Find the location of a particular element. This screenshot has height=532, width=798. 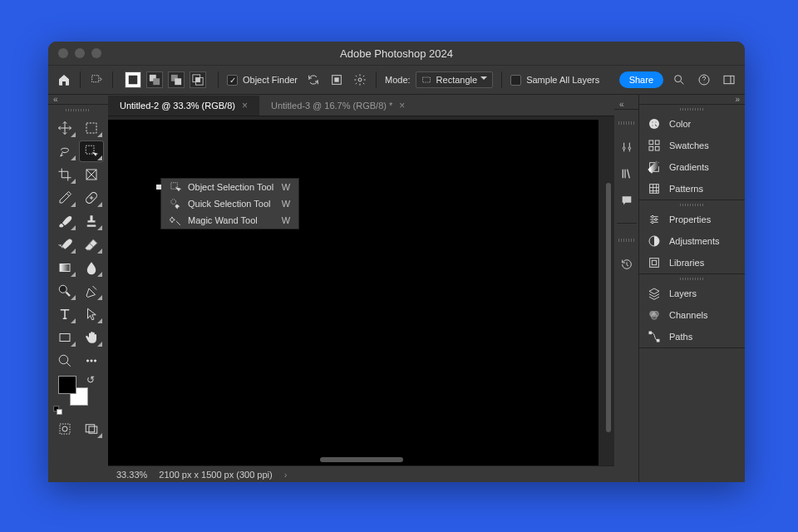

color-panel: Color is located at coordinates (692, 124).